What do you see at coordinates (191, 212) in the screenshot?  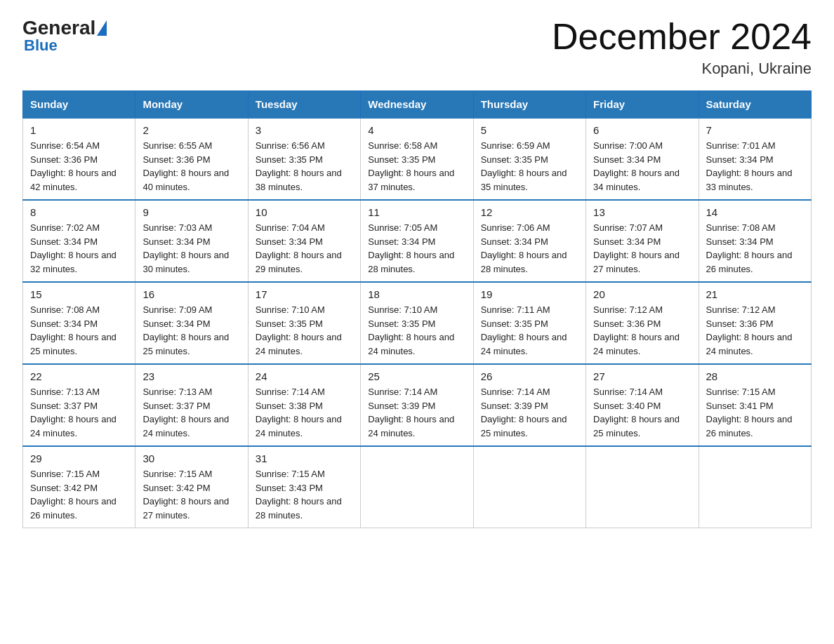 I see `day-number: 9` at bounding box center [191, 212].